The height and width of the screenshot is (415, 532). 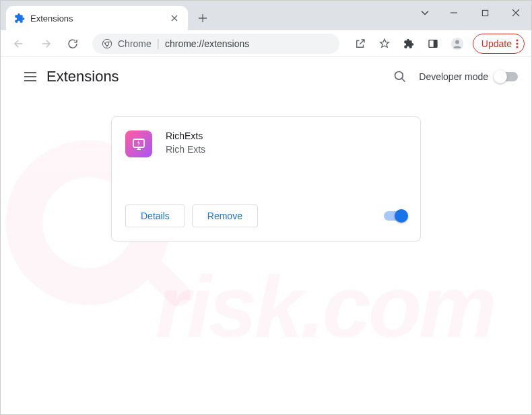 What do you see at coordinates (425, 13) in the screenshot?
I see `tab-dropdown-button` at bounding box center [425, 13].